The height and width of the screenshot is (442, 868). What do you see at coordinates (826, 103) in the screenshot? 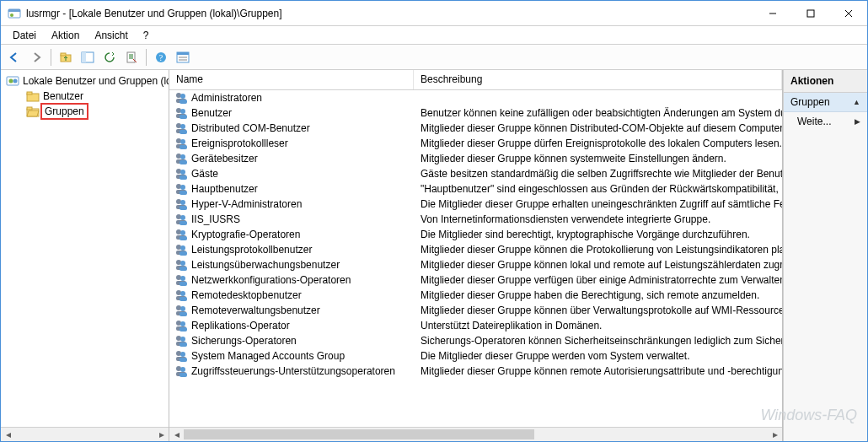
I see `actions-section-groups: Gruppen ▲` at bounding box center [826, 103].